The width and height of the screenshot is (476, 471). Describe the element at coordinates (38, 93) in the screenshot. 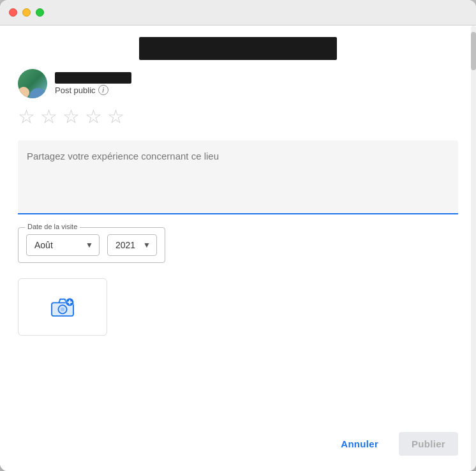

I see `avatar-body` at that location.